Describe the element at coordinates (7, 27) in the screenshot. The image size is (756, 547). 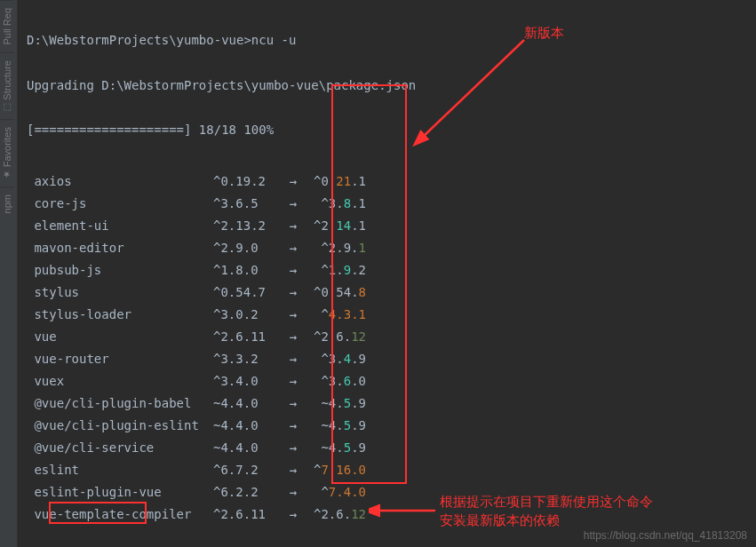
I see `sidebar-pull-req: Pull Req` at that location.